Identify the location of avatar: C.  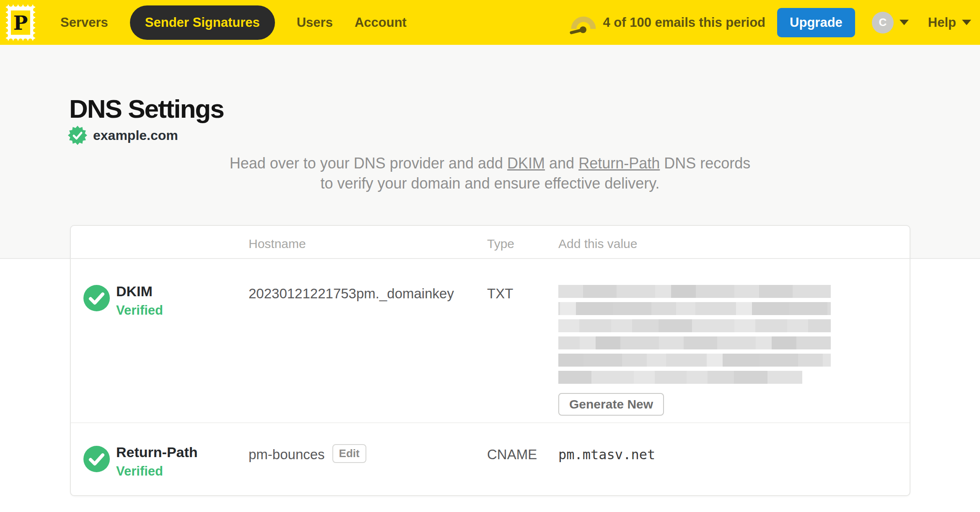
(883, 23).